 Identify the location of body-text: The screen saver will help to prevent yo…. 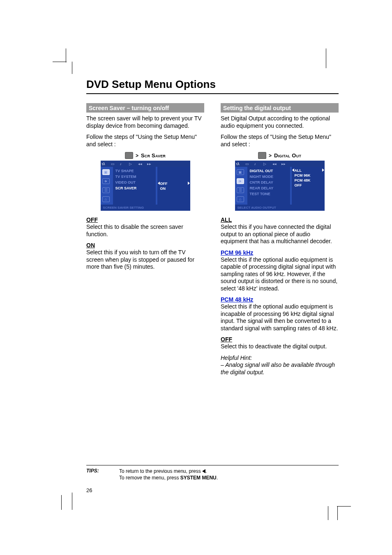
(145, 122).